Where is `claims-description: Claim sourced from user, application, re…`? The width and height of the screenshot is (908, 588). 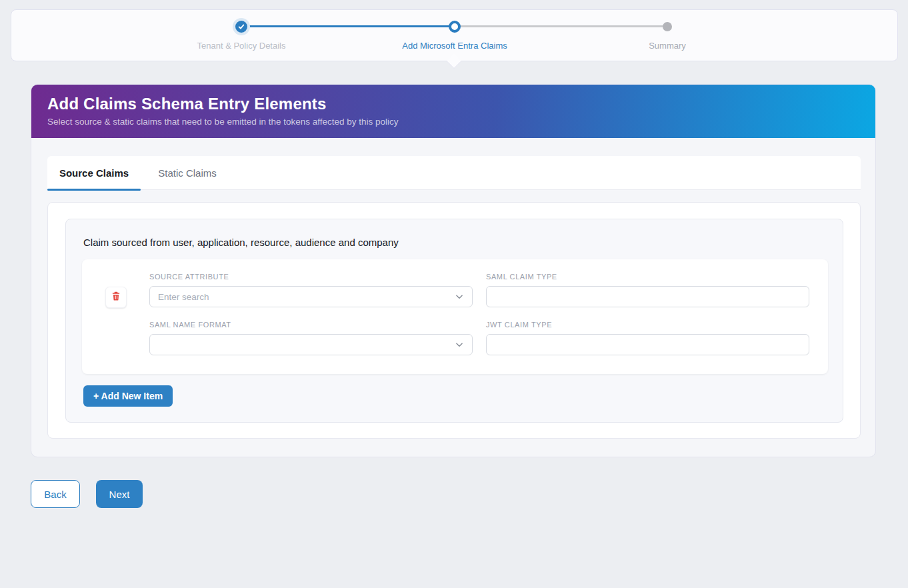
claims-description: Claim sourced from user, application, re… is located at coordinates (241, 243).